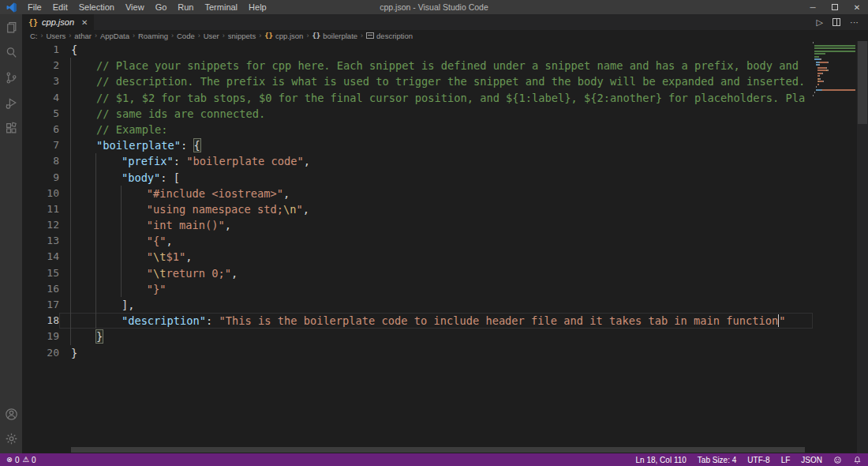 This screenshot has width=868, height=466. I want to click on code-text: "body": [, so click(436, 178).